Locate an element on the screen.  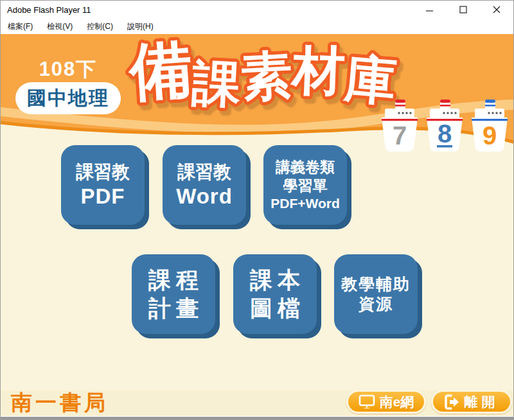
exit-button-label: 離開 is located at coordinates (482, 402).